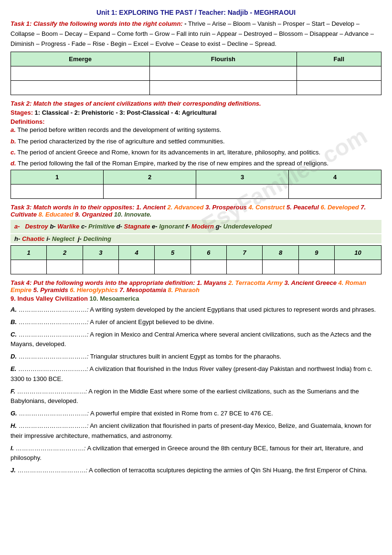 This screenshot has height=555, width=392. I want to click on task3-opp-g: g-, so click(220, 227).